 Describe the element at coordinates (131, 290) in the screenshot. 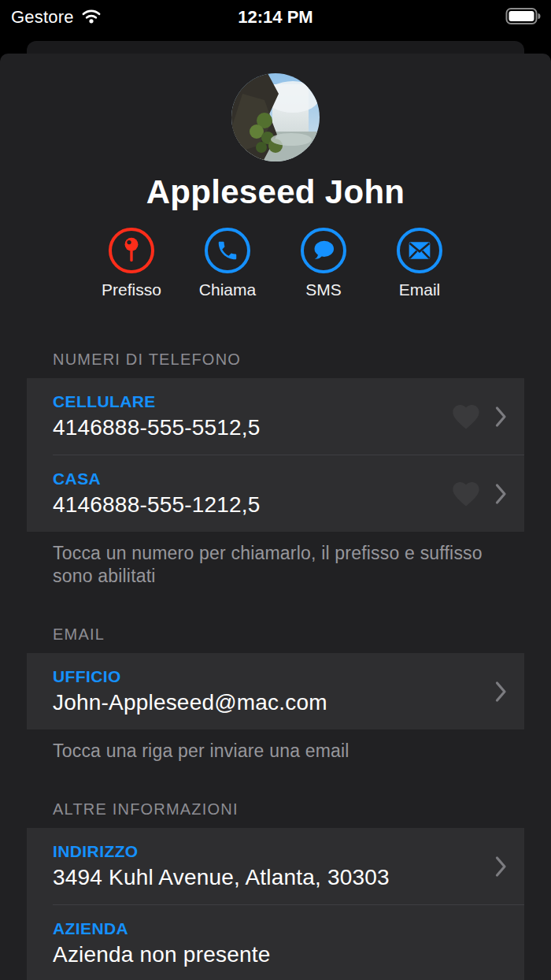

I see `action-label: Prefisso` at that location.